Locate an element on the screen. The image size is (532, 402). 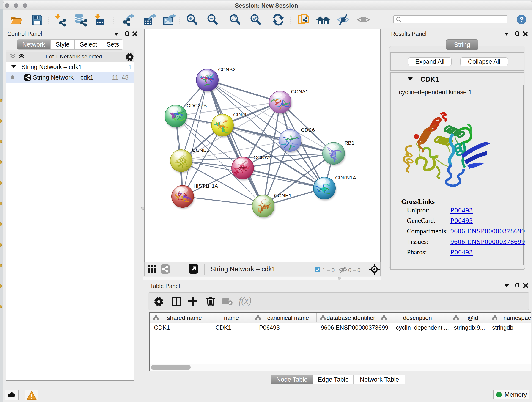
svg-text: CDC6 is located at coordinates (308, 130).